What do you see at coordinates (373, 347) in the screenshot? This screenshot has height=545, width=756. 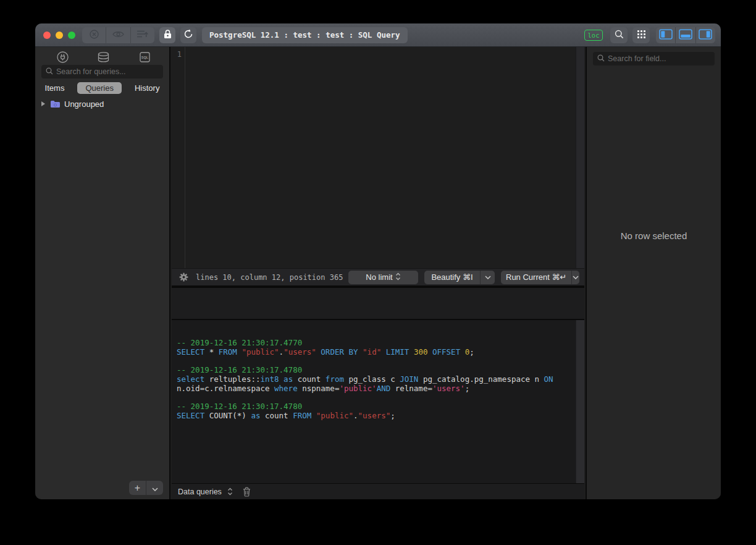 I see `log-entry: -- 2019-12-16 21:30:17.4770SELECT * FROM…` at bounding box center [373, 347].